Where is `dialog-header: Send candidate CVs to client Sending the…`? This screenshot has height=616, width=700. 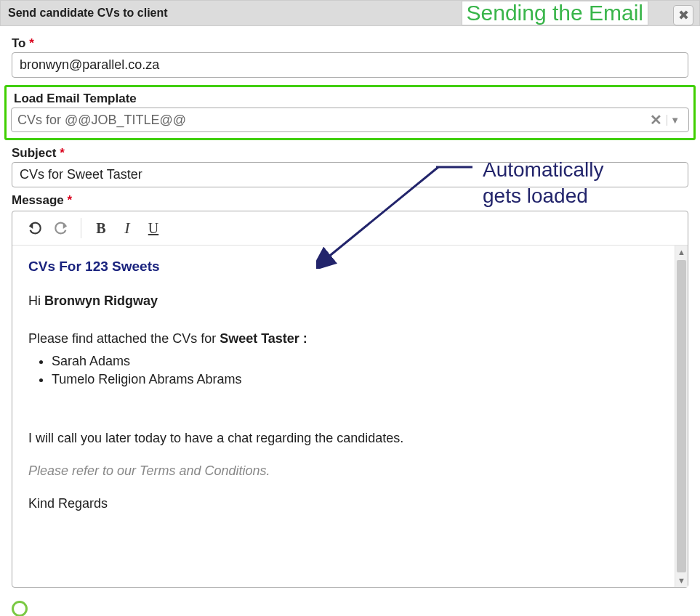 dialog-header: Send candidate CVs to client Sending the… is located at coordinates (350, 13).